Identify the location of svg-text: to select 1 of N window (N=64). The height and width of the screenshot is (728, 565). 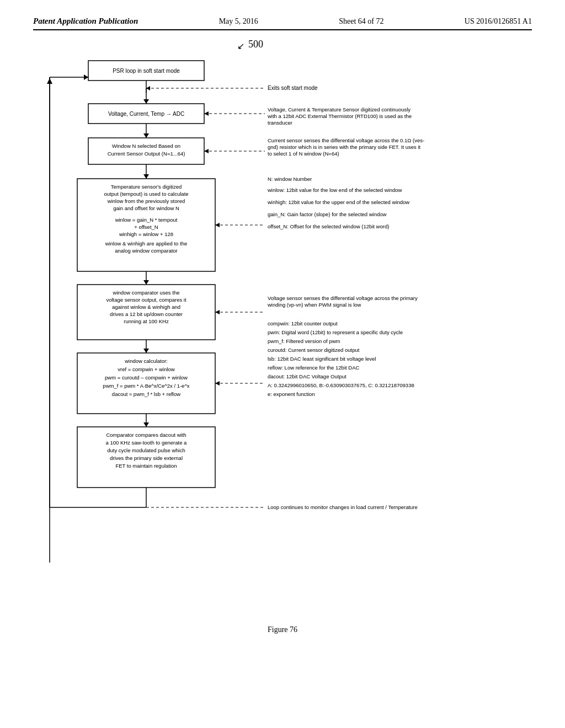
(303, 153).